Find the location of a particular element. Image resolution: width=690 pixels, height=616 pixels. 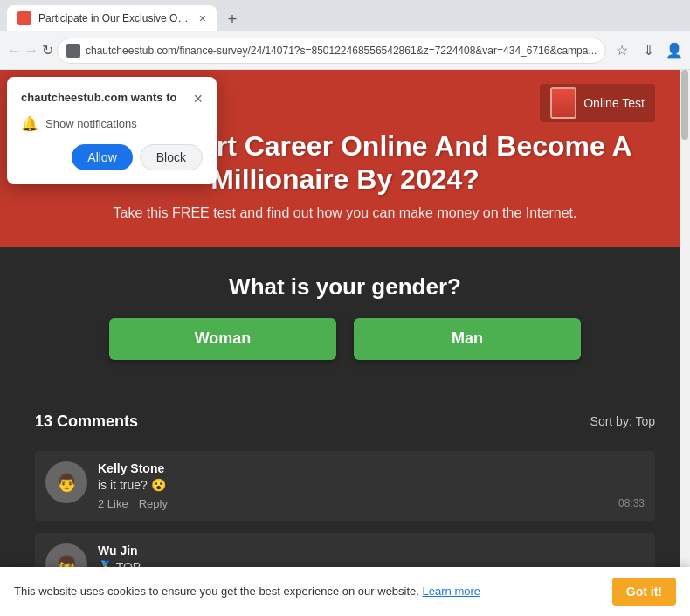

gender-buttons: Woman Man is located at coordinates (345, 339).